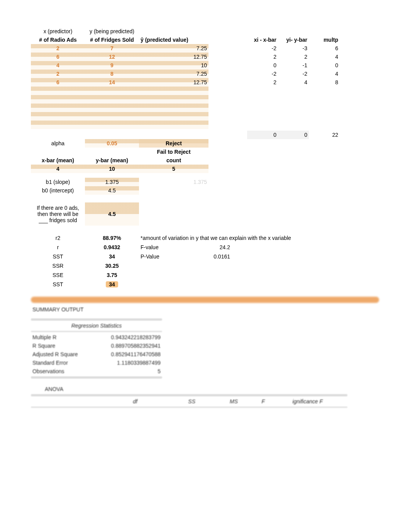 This screenshot has height=532, width=410. I want to click on decision-reject: Reject, so click(174, 143).